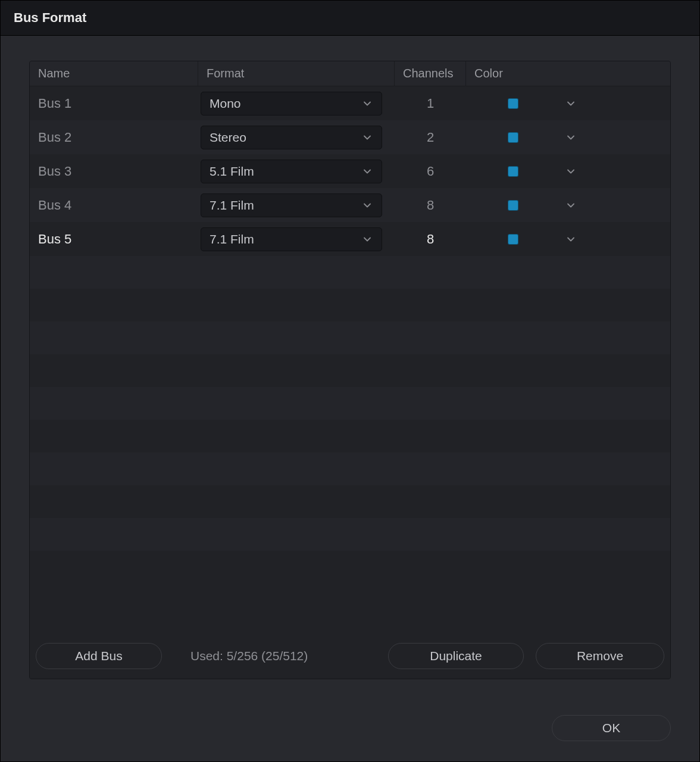 This screenshot has width=700, height=762. Describe the element at coordinates (611, 728) in the screenshot. I see `ok-button: OK` at that location.